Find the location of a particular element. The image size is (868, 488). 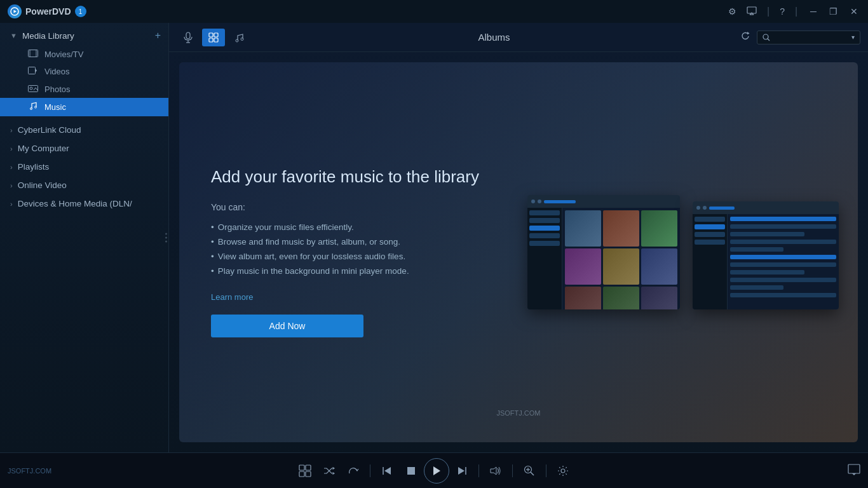

bottom-watermark: JSOFTJ.COM is located at coordinates (29, 471).